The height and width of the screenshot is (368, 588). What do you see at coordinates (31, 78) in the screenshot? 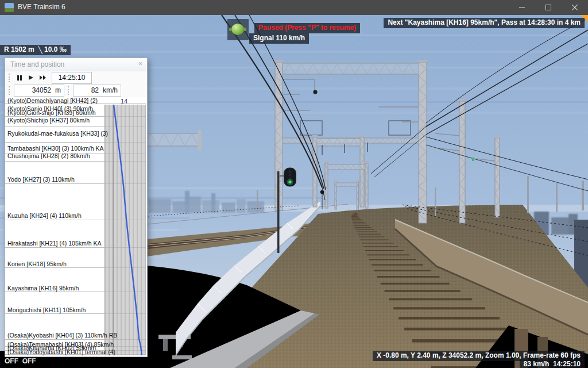
I see `play-icon` at bounding box center [31, 78].